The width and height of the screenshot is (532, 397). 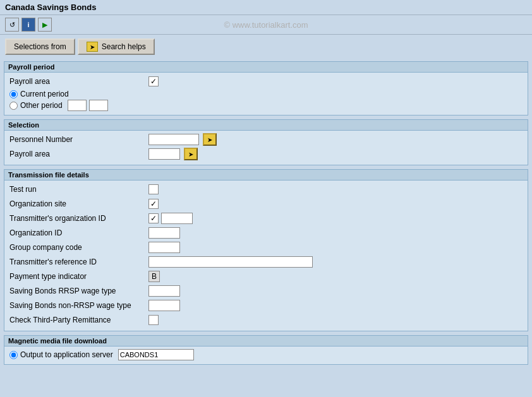 I want to click on transmitter-ref-input, so click(x=231, y=262).